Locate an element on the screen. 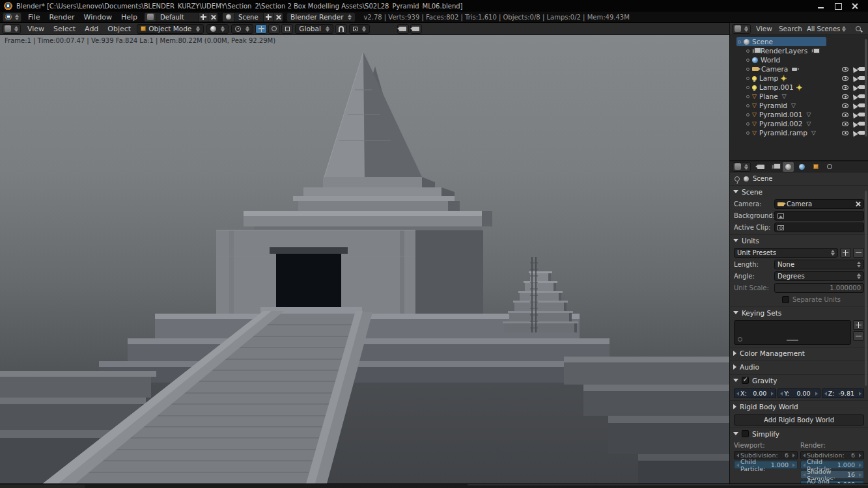 This screenshot has width=868, height=488. outliner-item-pyramid: Pyramid is located at coordinates (799, 105).